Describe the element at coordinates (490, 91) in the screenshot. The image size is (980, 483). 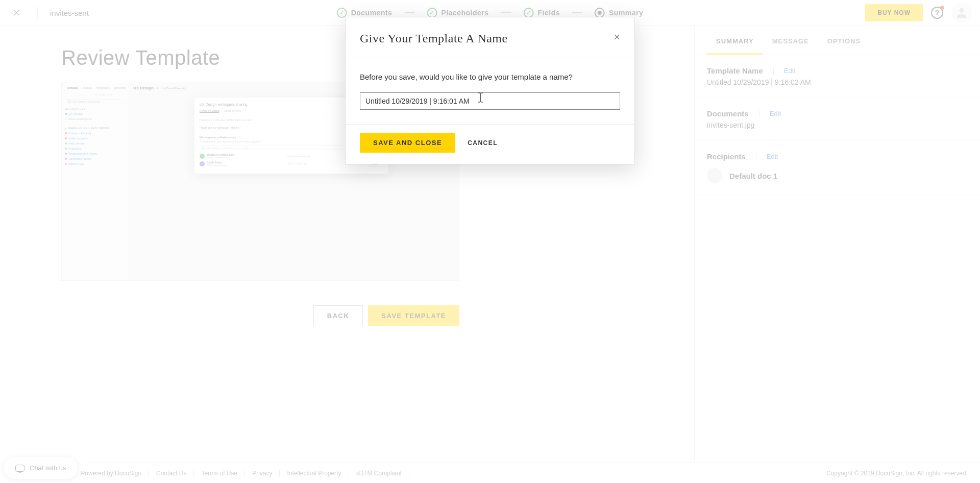
I see `modal-body: Before you save, would you like to give …` at that location.